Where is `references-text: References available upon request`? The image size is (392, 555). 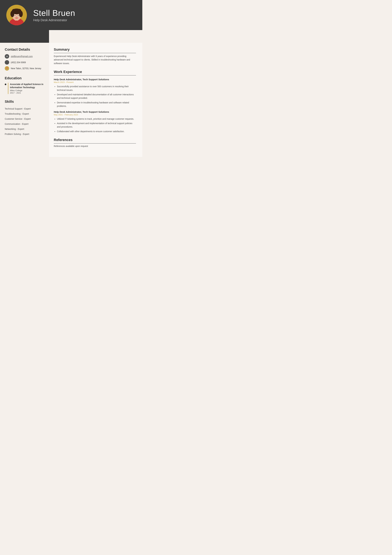
references-text: References available upon request is located at coordinates (95, 146).